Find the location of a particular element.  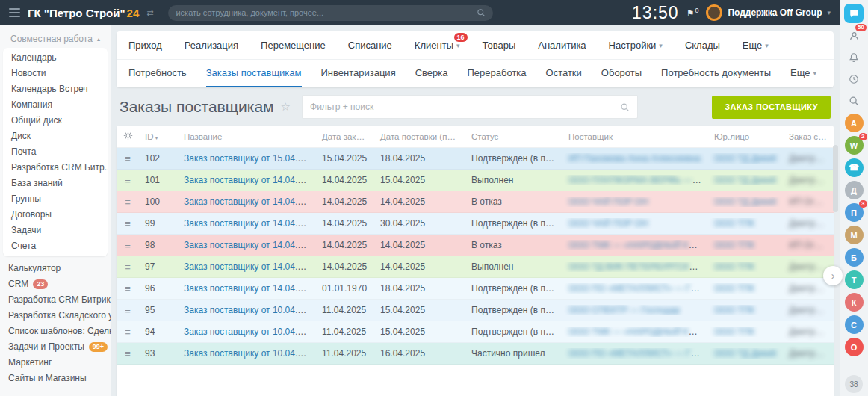

sidebar-item: Список шаблонов: Сделка is located at coordinates (55, 332).